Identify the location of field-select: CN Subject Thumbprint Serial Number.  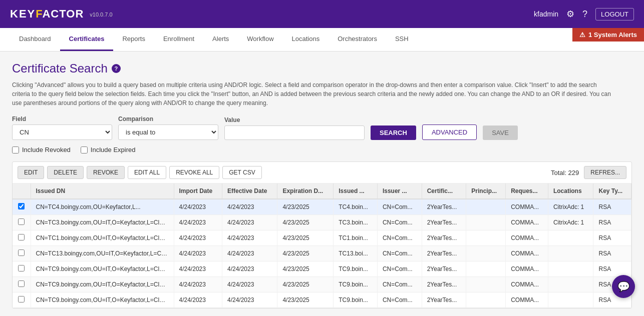
(62, 132).